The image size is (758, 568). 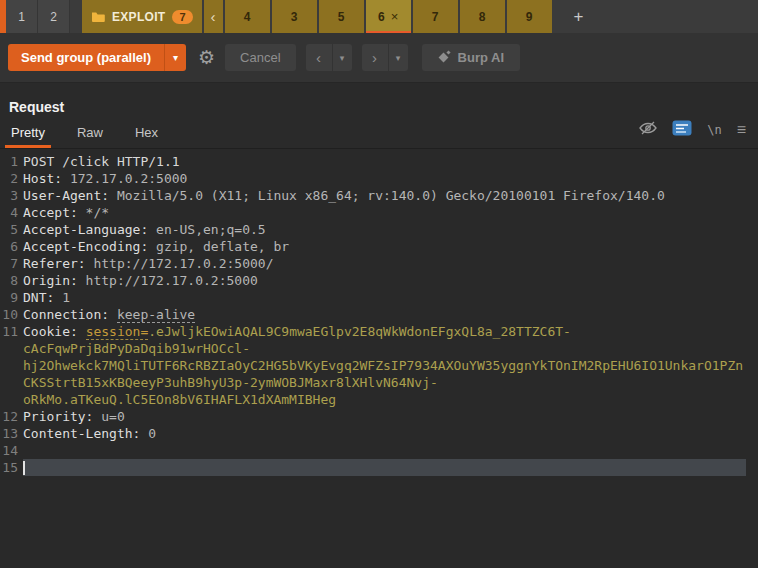 What do you see at coordinates (82, 332) in the screenshot?
I see `text-segment` at bounding box center [82, 332].